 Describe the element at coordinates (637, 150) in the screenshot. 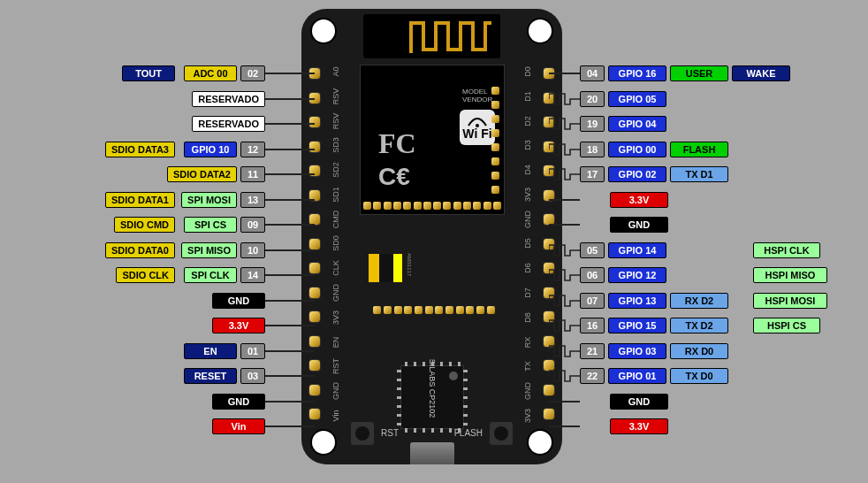

I see `pinout-label: GPIO 00` at that location.